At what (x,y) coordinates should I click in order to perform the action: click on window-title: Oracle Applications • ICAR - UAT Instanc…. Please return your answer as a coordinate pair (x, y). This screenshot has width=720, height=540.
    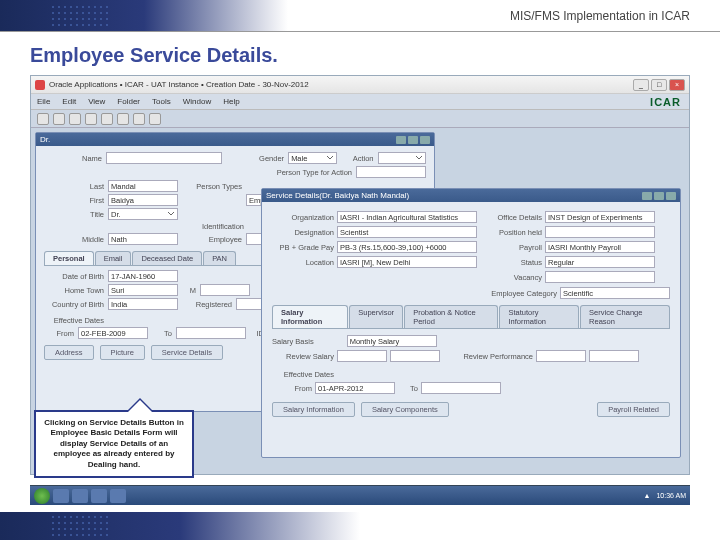
    Looking at the image, I should click on (341, 84).